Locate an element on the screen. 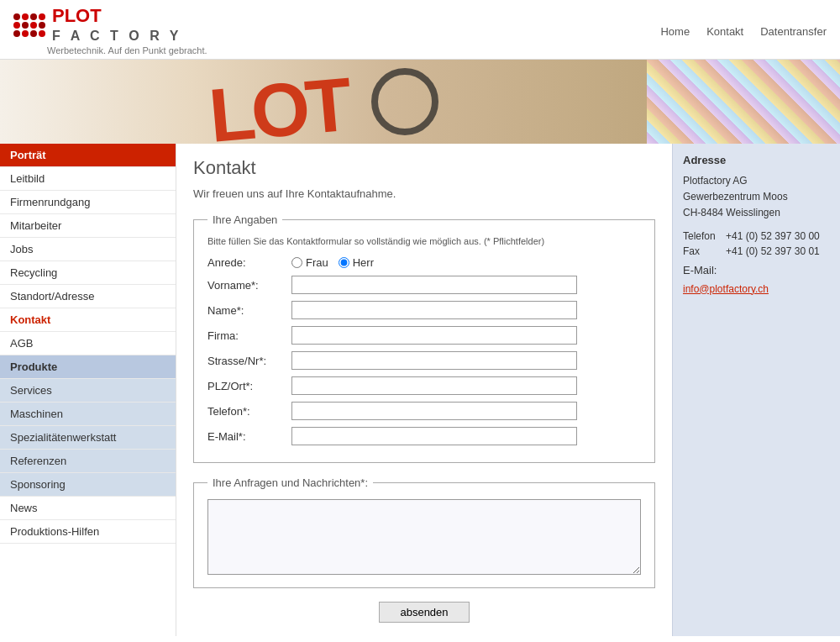  intro-text: Wir freuen uns auf Ihre Kontaktaufnahme. is located at coordinates (424, 193).